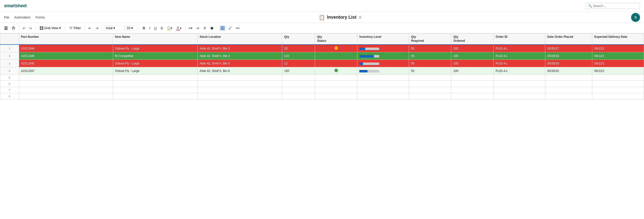  Describe the element at coordinates (22, 18) in the screenshot. I see `menu-automation: Automation` at that location.